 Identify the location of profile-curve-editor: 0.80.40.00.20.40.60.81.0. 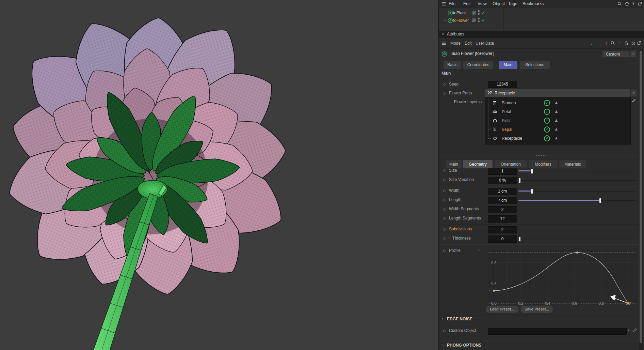
(560, 278).